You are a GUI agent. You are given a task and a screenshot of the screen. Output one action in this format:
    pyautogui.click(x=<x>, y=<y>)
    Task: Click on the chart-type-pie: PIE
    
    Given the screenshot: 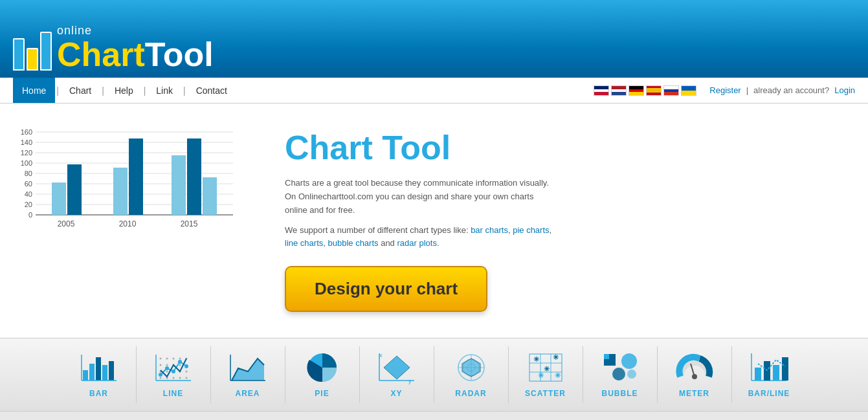 What is the action you would take?
    pyautogui.click(x=322, y=375)
    